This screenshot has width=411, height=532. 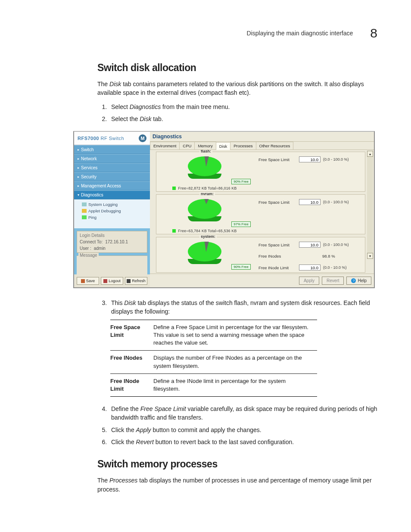 What do you see at coordinates (112, 150) in the screenshot?
I see `nav-switch: ▸Switch` at bounding box center [112, 150].